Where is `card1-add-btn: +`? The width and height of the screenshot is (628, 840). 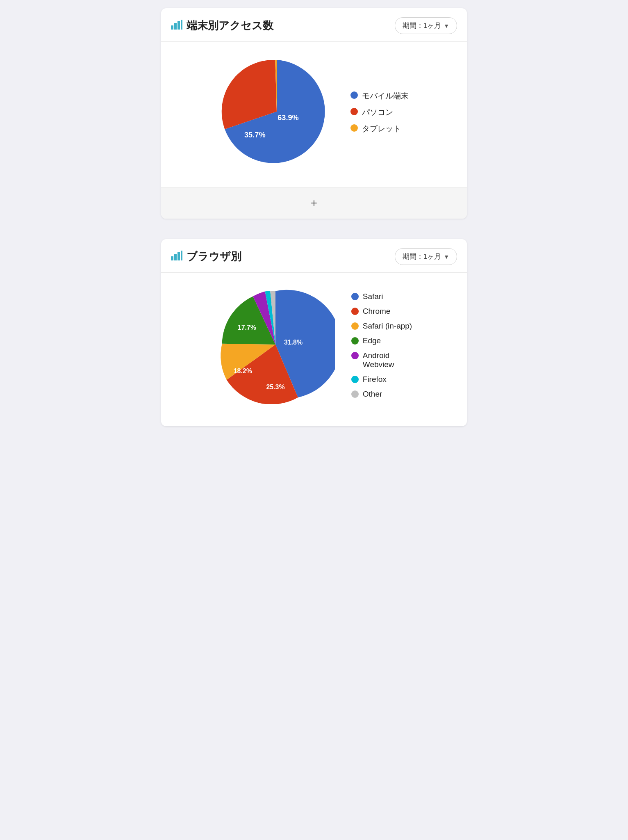 card1-add-btn: + is located at coordinates (314, 203).